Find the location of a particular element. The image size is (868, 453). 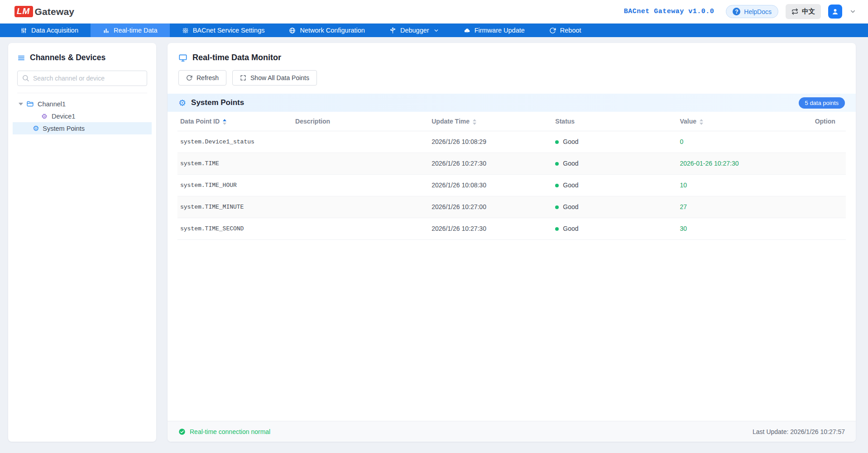

user-avatar is located at coordinates (835, 12).